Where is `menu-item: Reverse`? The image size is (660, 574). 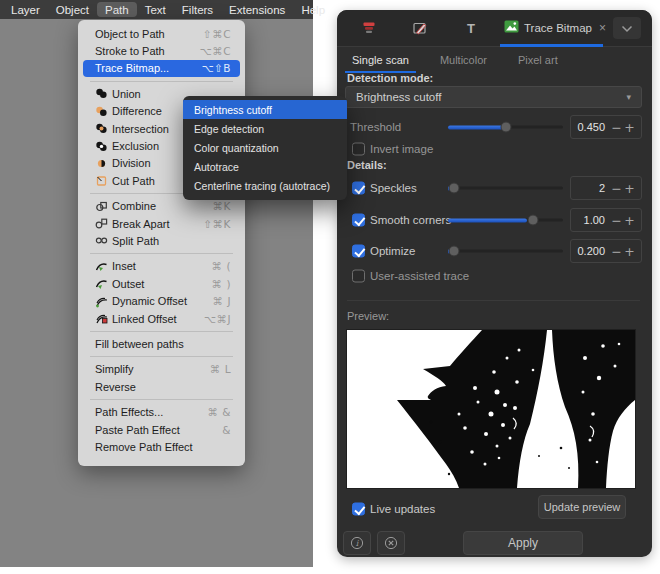 menu-item: Reverse is located at coordinates (162, 386).